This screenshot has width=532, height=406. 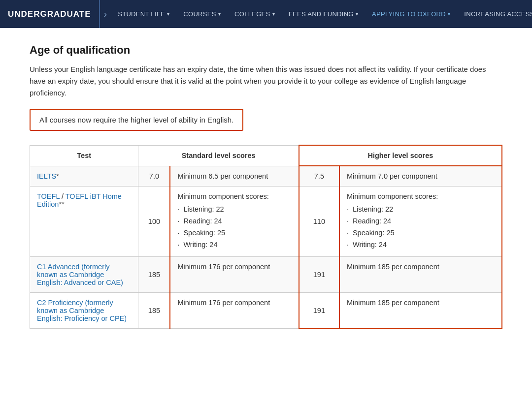 What do you see at coordinates (61, 204) in the screenshot?
I see `test-suffix: **` at bounding box center [61, 204].